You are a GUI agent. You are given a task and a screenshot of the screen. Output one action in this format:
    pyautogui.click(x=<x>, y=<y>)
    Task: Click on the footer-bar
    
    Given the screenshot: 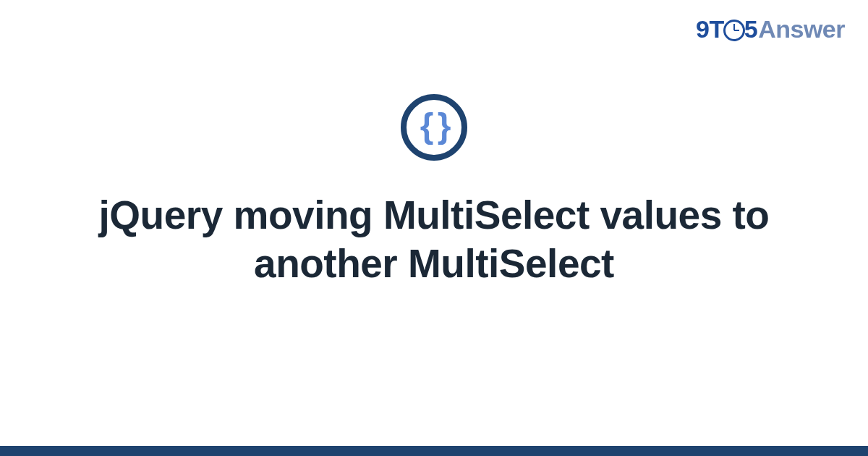 What is the action you would take?
    pyautogui.click(x=434, y=451)
    